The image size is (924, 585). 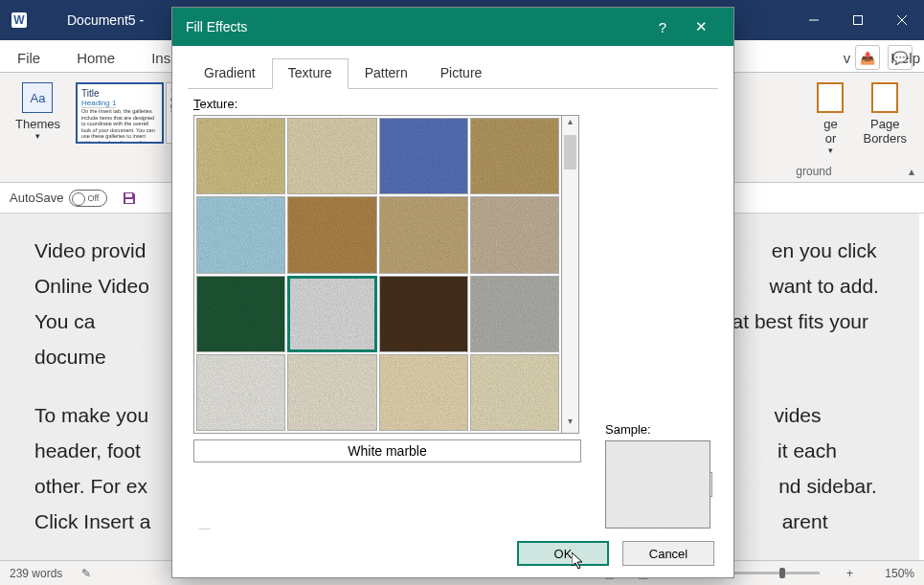 I want to click on autosave-label: AutoSave, so click(x=36, y=197).